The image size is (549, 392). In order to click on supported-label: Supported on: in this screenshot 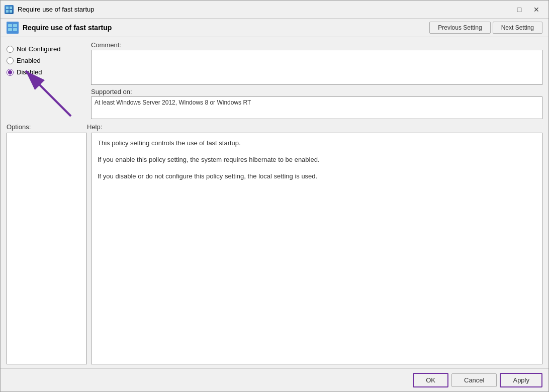, I will do `click(317, 91)`.